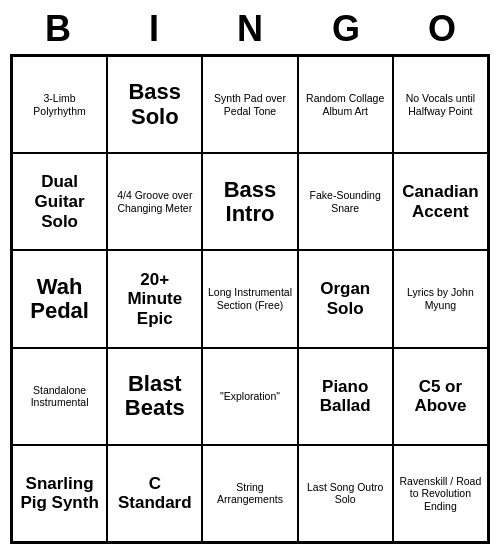 The width and height of the screenshot is (500, 544). What do you see at coordinates (60, 104) in the screenshot?
I see `bingo-cell-0: 3-Limb Polyrhythm` at bounding box center [60, 104].